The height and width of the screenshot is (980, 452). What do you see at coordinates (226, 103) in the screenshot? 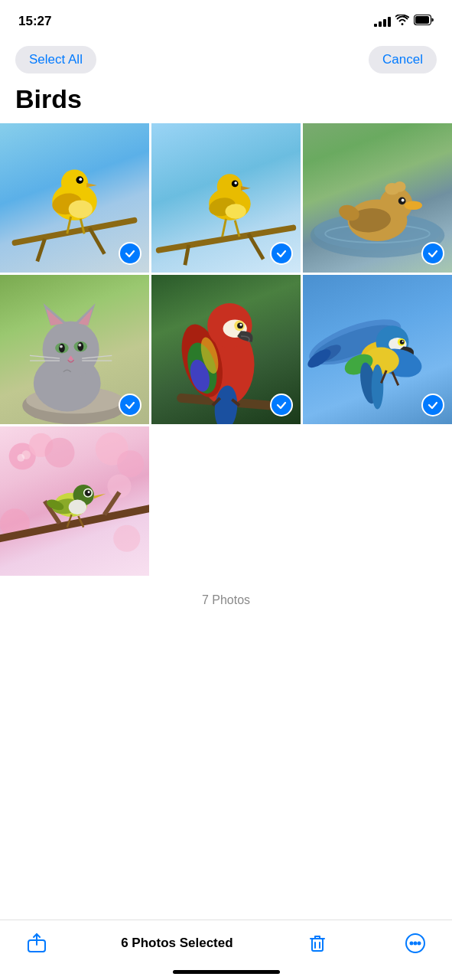
I see `page-title: Birds` at bounding box center [226, 103].